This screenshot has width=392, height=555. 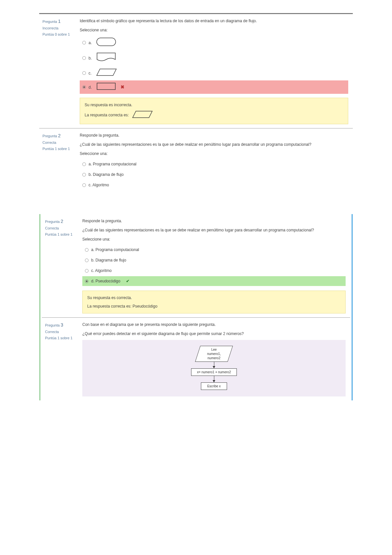 I want to click on q2b-title: Responde la pregunta., so click(x=214, y=221).